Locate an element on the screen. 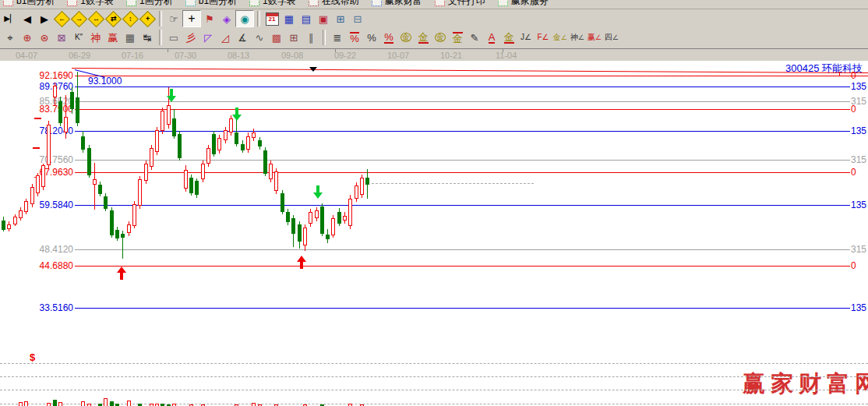 This screenshot has width=868, height=406. percent-line-tool-icon: % is located at coordinates (355, 37).